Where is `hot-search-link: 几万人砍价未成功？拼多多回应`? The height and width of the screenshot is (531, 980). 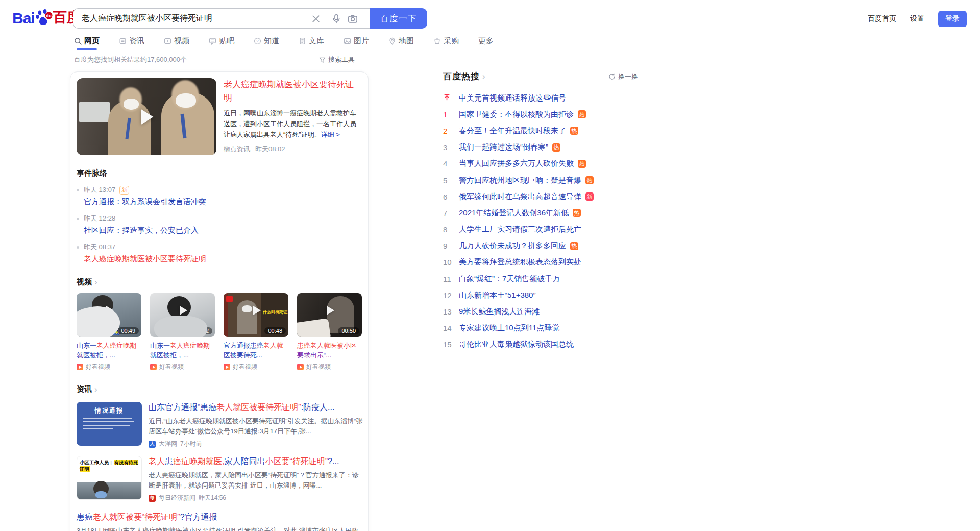
hot-search-link: 几万人砍价未成功？拼多多回应 is located at coordinates (512, 246).